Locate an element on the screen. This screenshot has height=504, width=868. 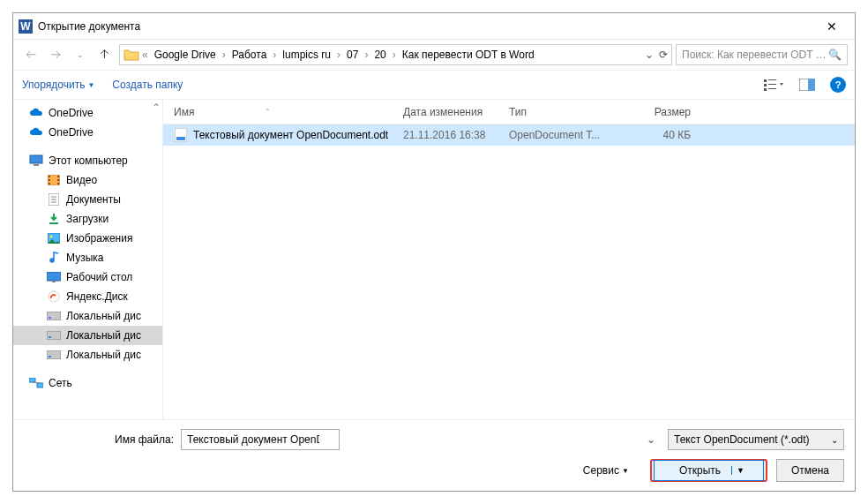
breadcrumb-item: lumpics ru is located at coordinates (307, 55).